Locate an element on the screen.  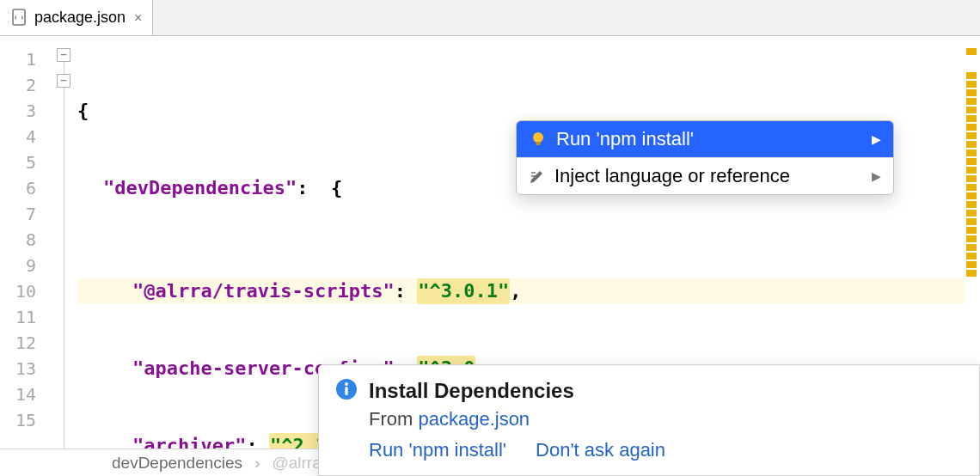
tab-bar: package.json × is located at coordinates (490, 18).